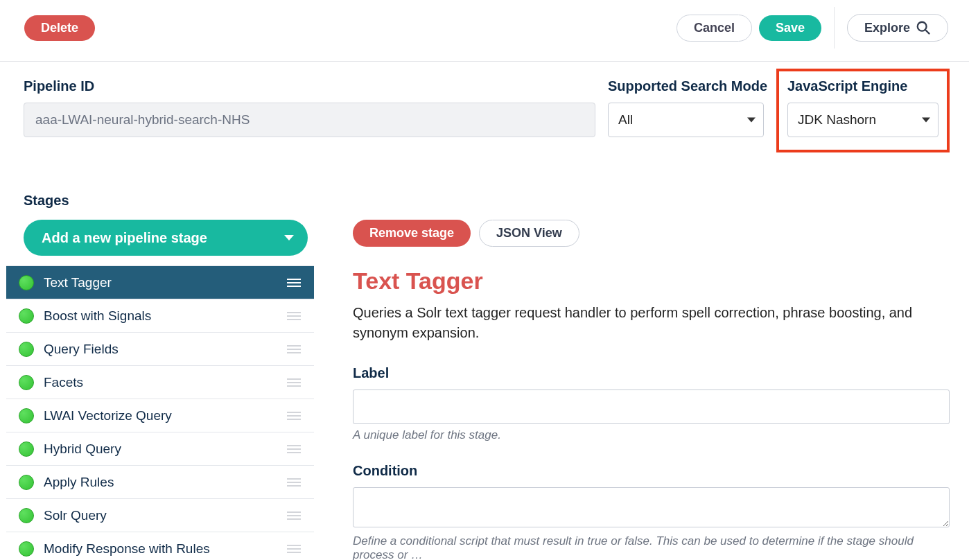  Describe the element at coordinates (160, 546) in the screenshot. I see `stage-item: Modify Response with Rules` at that location.